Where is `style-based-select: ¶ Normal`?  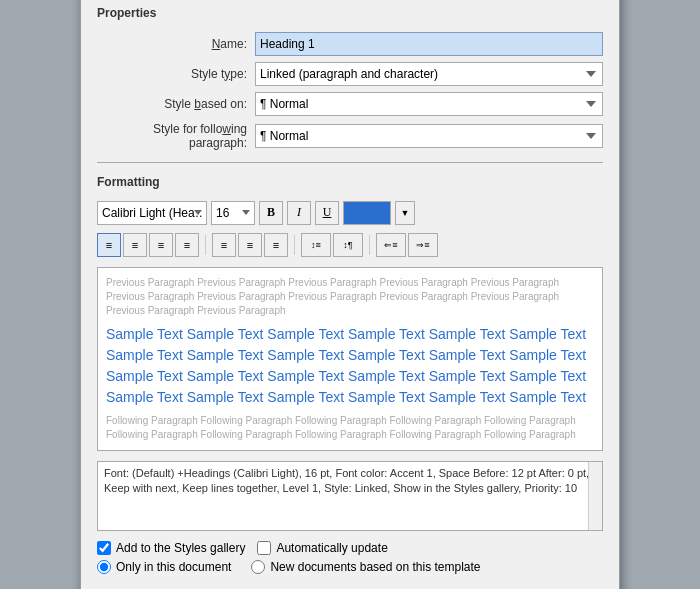
style-based-select: ¶ Normal is located at coordinates (429, 104).